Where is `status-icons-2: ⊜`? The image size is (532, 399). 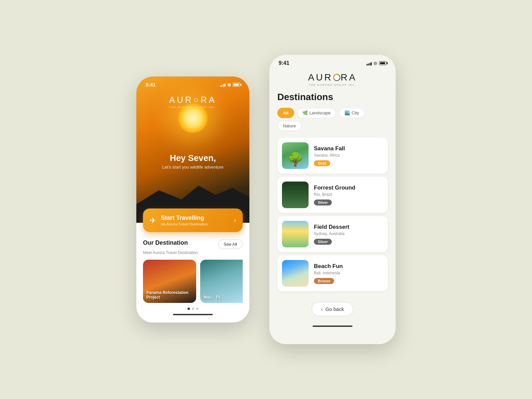
status-icons-2: ⊜ is located at coordinates (376, 63).